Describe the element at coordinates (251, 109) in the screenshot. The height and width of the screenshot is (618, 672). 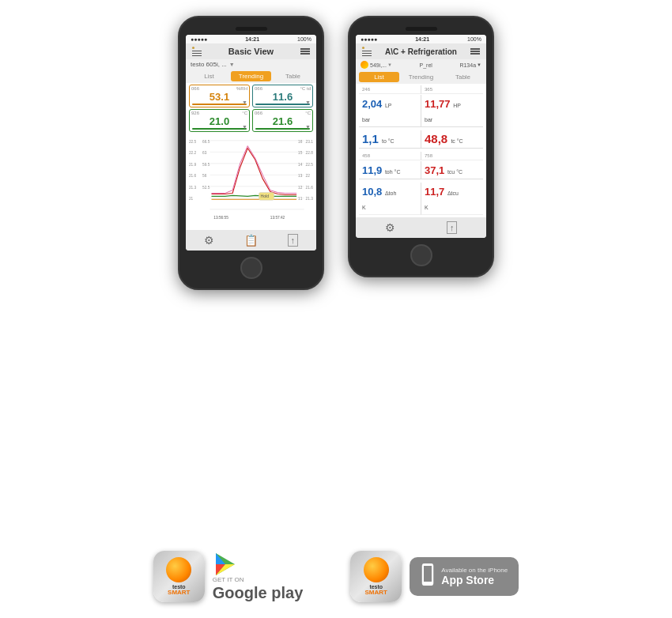
I see `measure-area-left: 066 %RH 53.1 ▼ 066 °C td 11.6 ▼` at that location.